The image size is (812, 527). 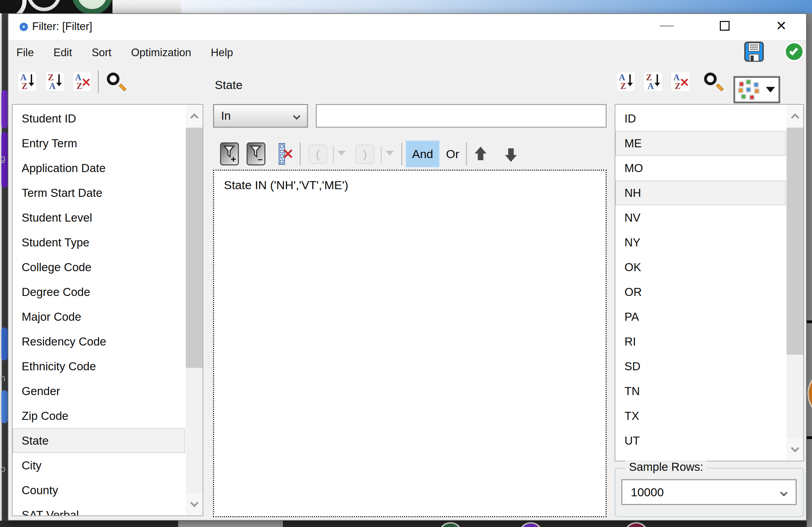 What do you see at coordinates (701, 391) in the screenshot?
I see `value-list-item: TN` at bounding box center [701, 391].